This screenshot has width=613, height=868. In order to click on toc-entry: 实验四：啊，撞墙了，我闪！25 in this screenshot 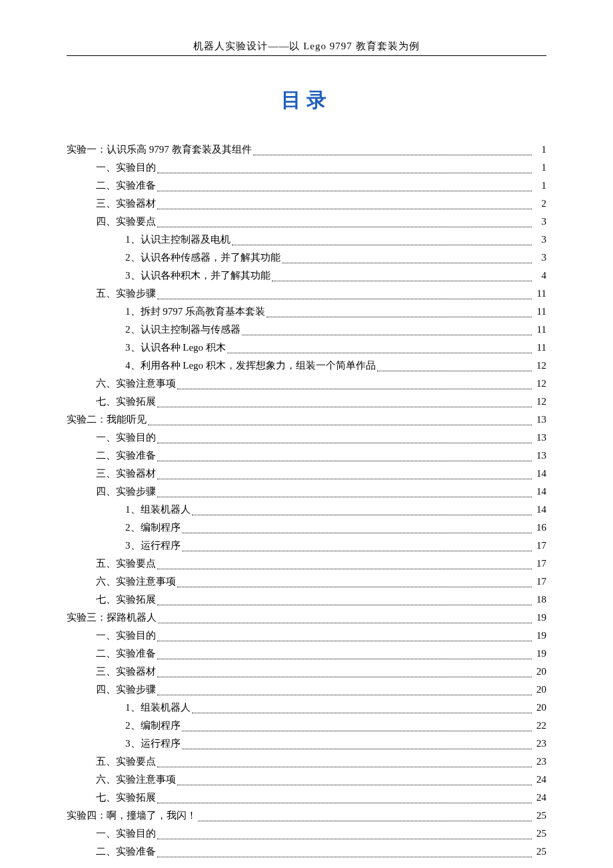, I will do `click(306, 816)`.